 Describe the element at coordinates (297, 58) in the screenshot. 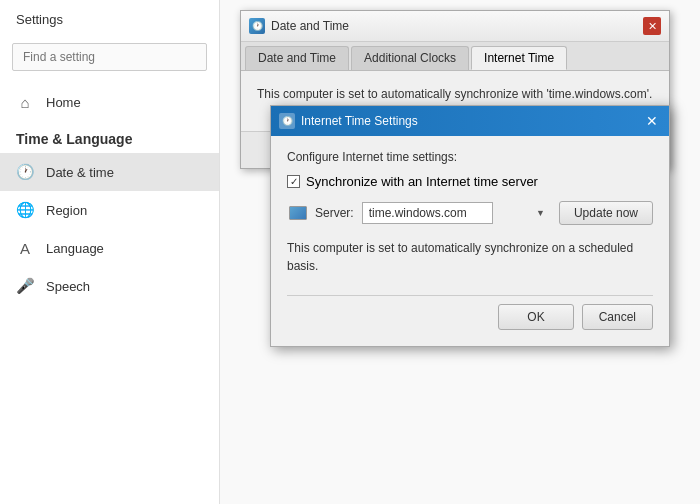

I see `tab-date-time: Date and Time` at that location.